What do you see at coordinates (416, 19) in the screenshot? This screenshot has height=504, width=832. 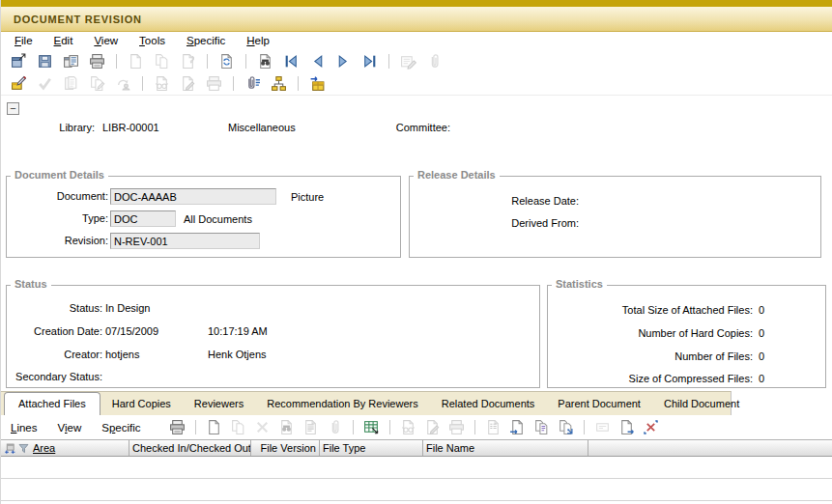 I see `titlebar: DOCUMENT REVISION` at bounding box center [416, 19].